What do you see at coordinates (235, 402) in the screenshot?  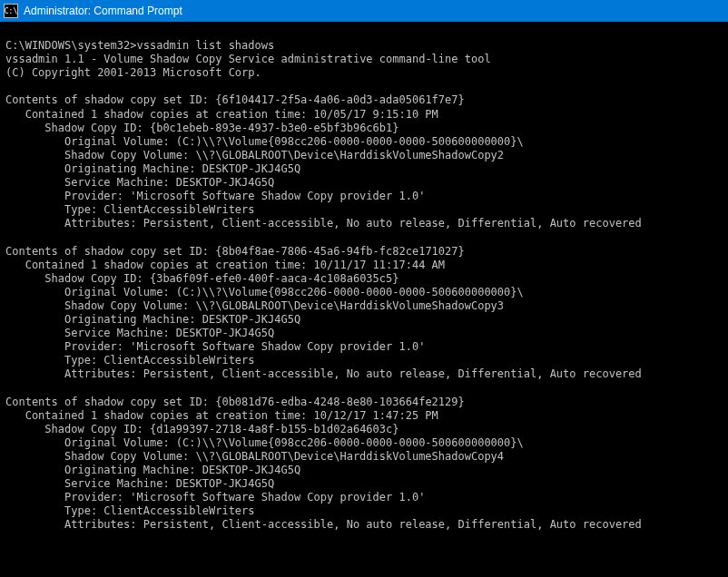 I see `set-id-line: Contents of shadow copy set ID: {0b081d7…` at bounding box center [235, 402].